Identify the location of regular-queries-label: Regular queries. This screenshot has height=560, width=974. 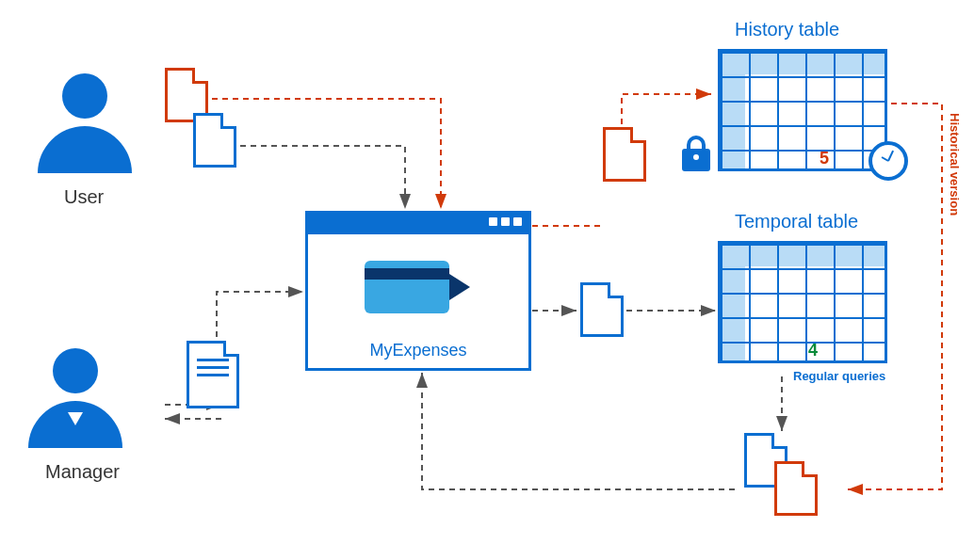
(839, 376).